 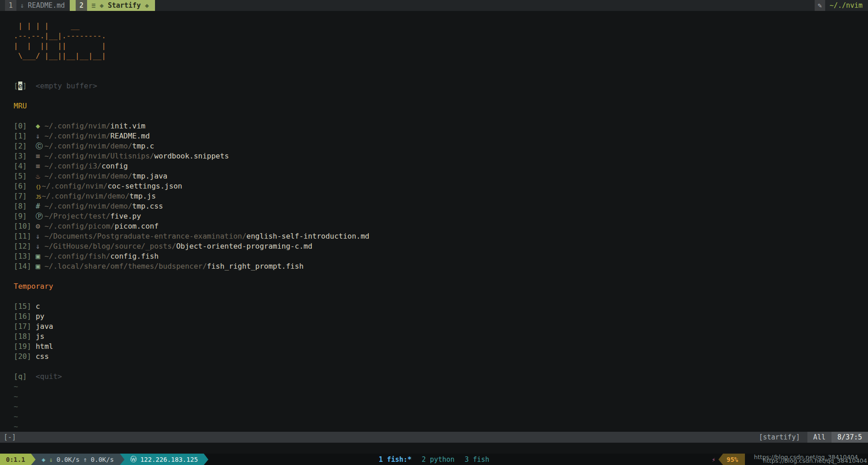 What do you see at coordinates (441, 196) in the screenshot?
I see `startify-entry-7: [7]JS~/.config/nvim/demo/tmp.js` at bounding box center [441, 196].